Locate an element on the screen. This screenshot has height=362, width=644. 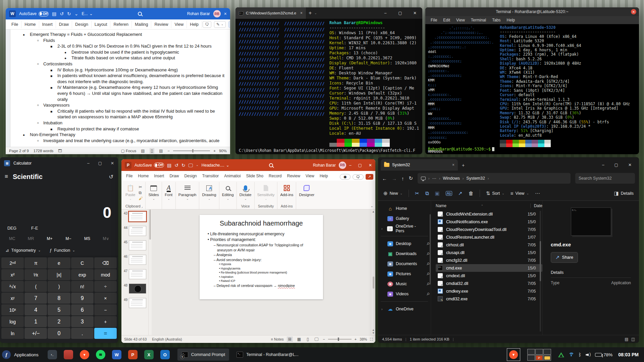
zoom-level: 90% is located at coordinates (223, 151).